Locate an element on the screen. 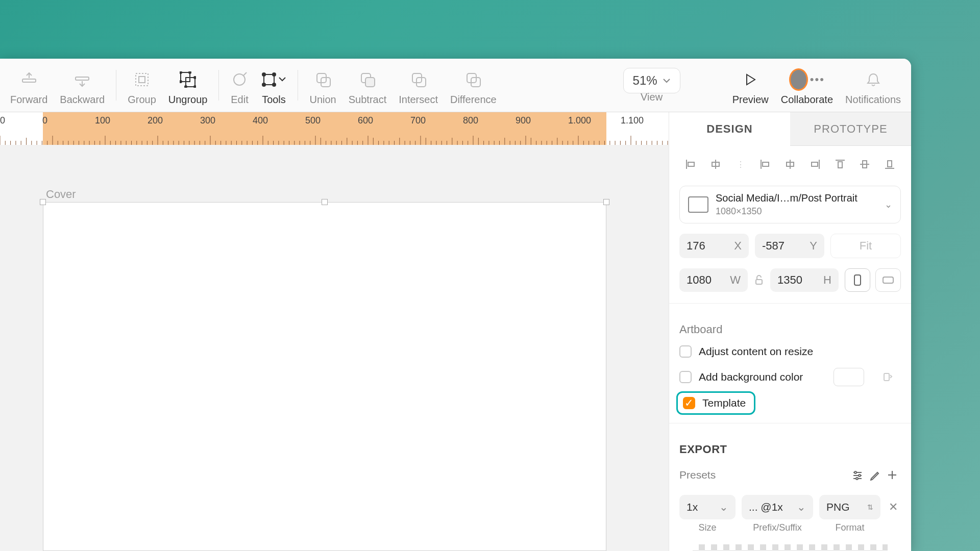  ruler-tick: 700 is located at coordinates (418, 120).